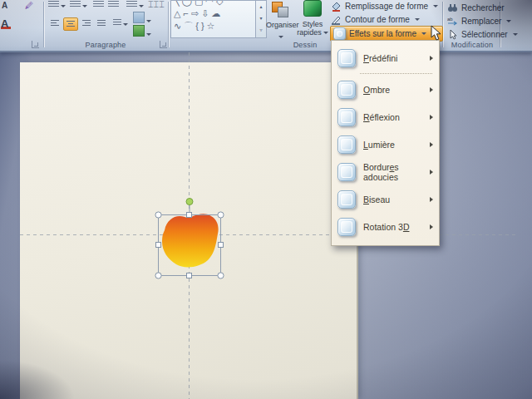 The image size is (532, 399). I want to click on text-direction-icon, so click(142, 18).